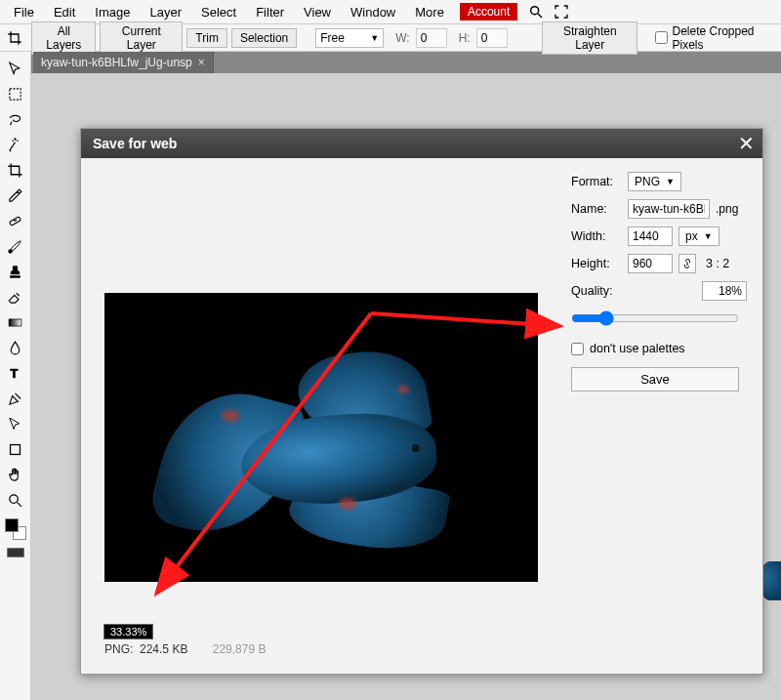 The image size is (781, 700). What do you see at coordinates (207, 38) in the screenshot?
I see `trim-button: Trim` at bounding box center [207, 38].